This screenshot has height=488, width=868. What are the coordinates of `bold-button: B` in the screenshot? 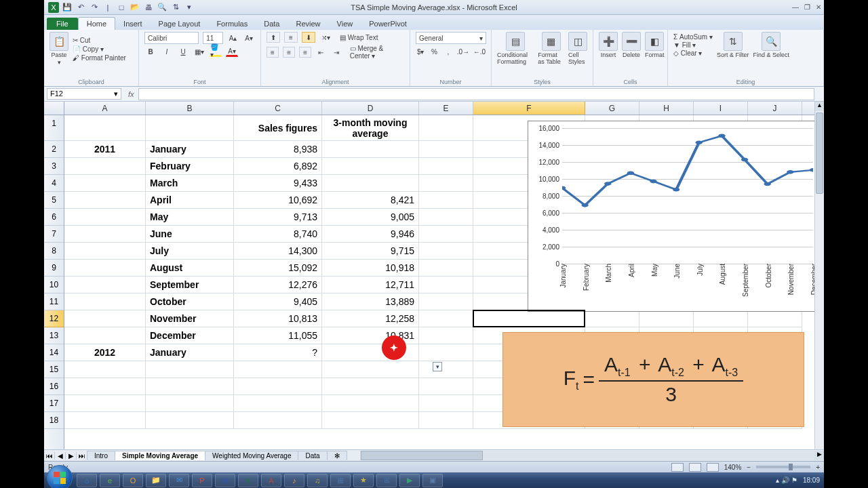 It's located at (151, 52).